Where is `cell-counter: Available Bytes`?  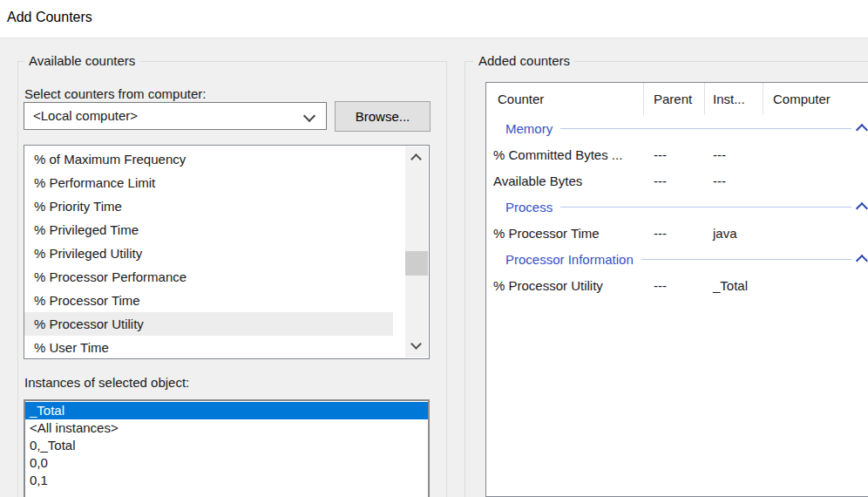 cell-counter: Available Bytes is located at coordinates (565, 181).